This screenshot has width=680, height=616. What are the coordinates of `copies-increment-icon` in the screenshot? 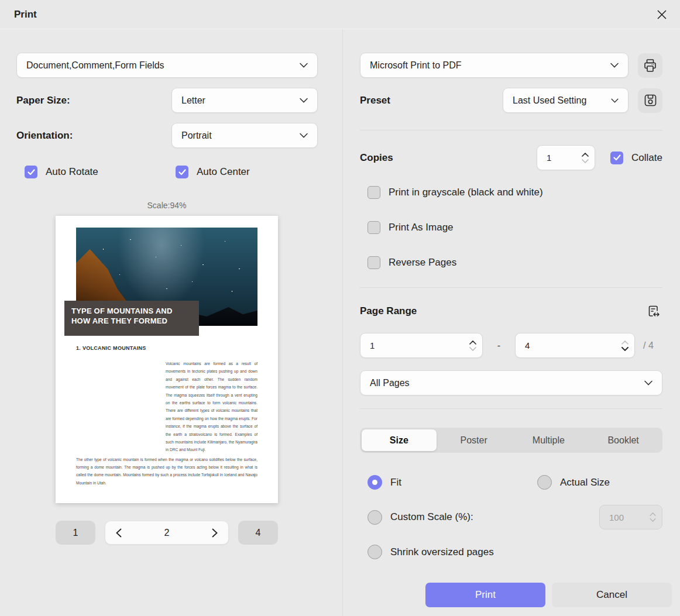 It's located at (585, 154).